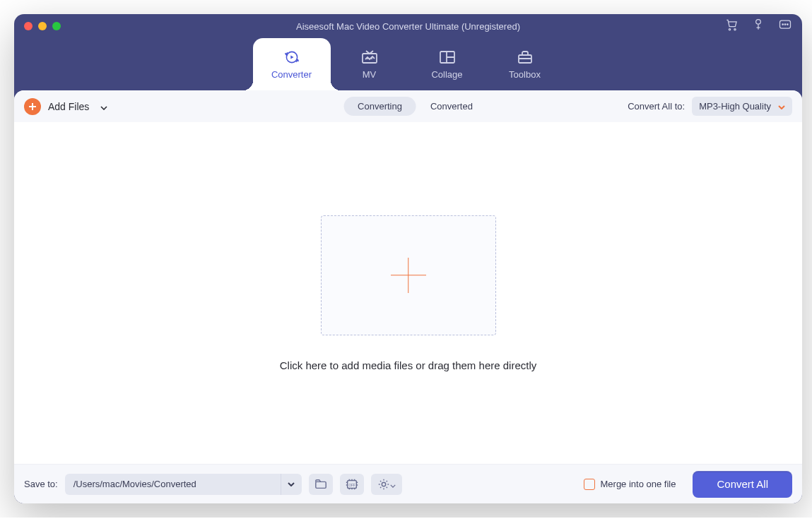 The height and width of the screenshot is (526, 812). I want to click on open-folder-button, so click(321, 484).